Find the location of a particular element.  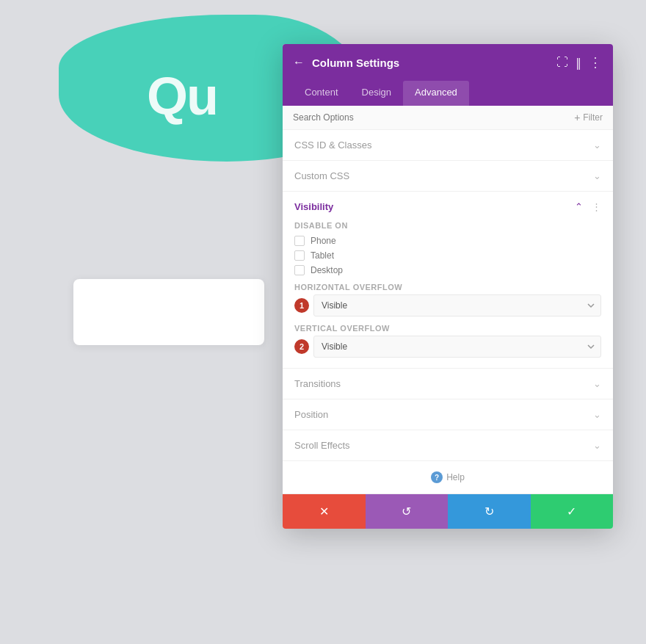

more-options-icon: ⋮ is located at coordinates (596, 62).